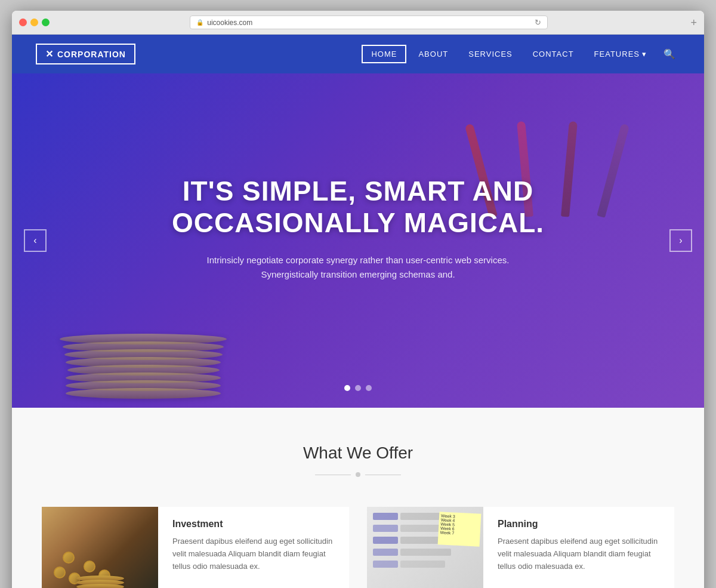 This screenshot has height=588, width=716. I want to click on minimize-button, so click(35, 23).